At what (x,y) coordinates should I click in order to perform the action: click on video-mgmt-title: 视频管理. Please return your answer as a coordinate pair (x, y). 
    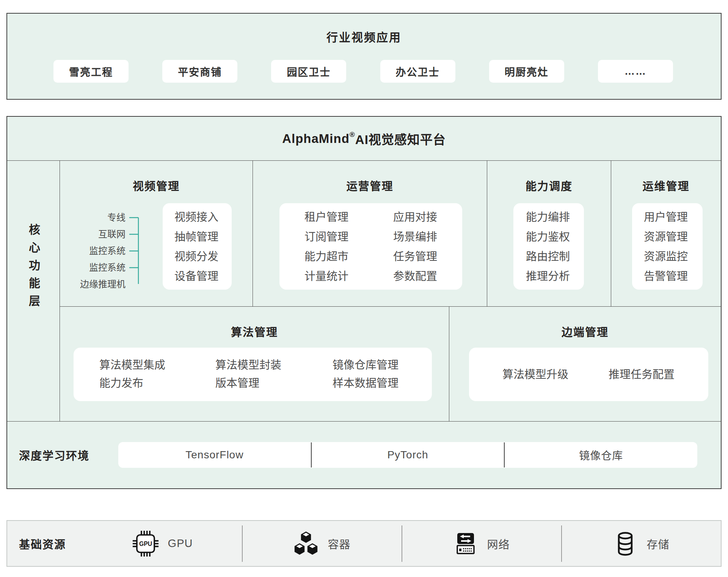
    Looking at the image, I should click on (156, 185).